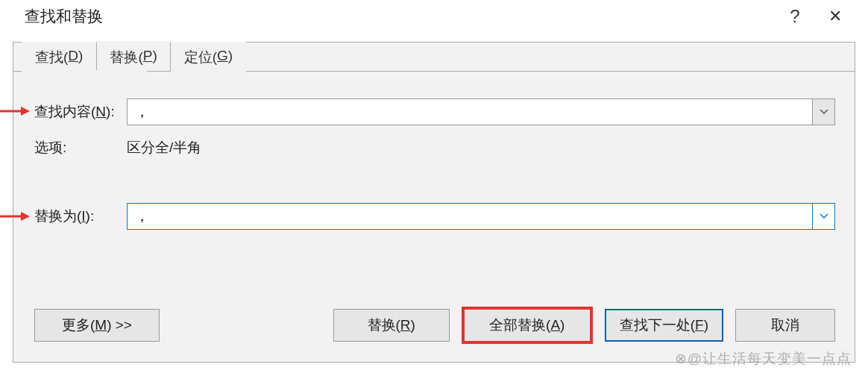 The width and height of the screenshot is (868, 373). Describe the element at coordinates (134, 57) in the screenshot. I see `tabs: 查找(D) 替换(P) 定位(G)` at that location.